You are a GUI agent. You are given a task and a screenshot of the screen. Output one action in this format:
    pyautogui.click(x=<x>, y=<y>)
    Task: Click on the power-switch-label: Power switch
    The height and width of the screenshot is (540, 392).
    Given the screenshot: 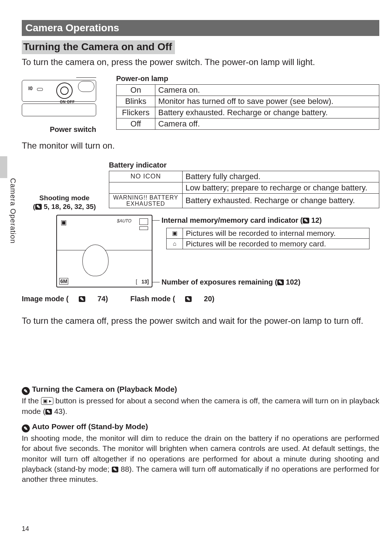 What is the action you would take?
    pyautogui.click(x=59, y=129)
    